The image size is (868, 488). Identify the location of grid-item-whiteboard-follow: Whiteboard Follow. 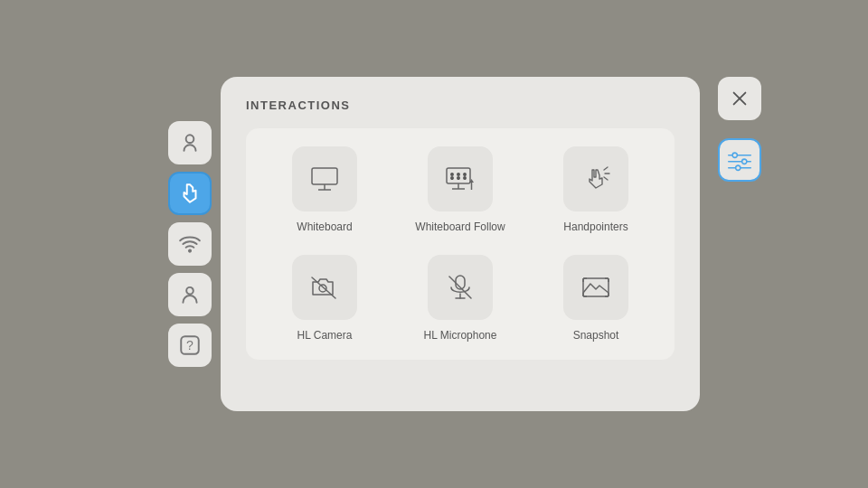
(460, 190).